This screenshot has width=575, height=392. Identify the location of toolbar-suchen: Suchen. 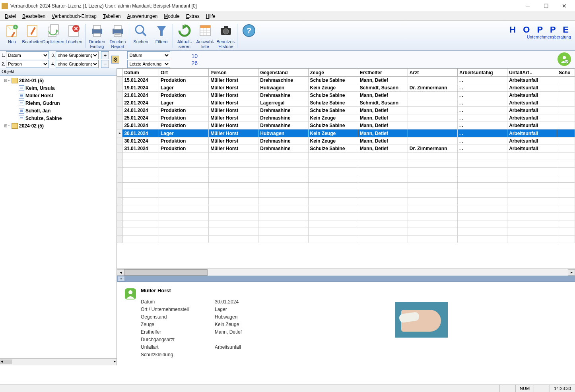
(141, 36).